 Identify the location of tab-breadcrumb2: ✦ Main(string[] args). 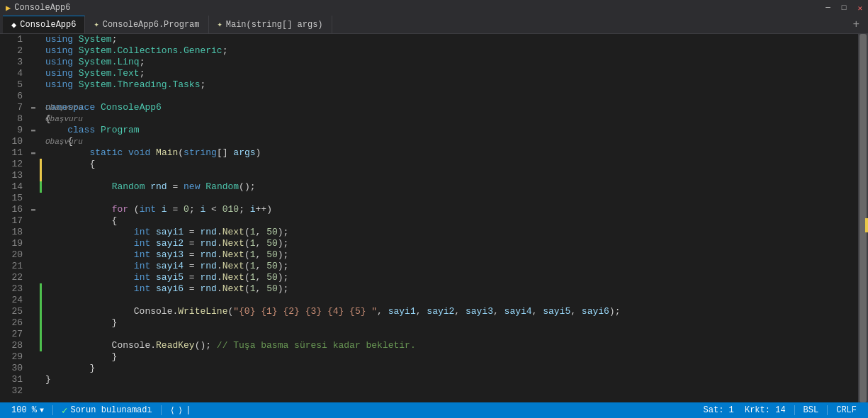
(271, 24).